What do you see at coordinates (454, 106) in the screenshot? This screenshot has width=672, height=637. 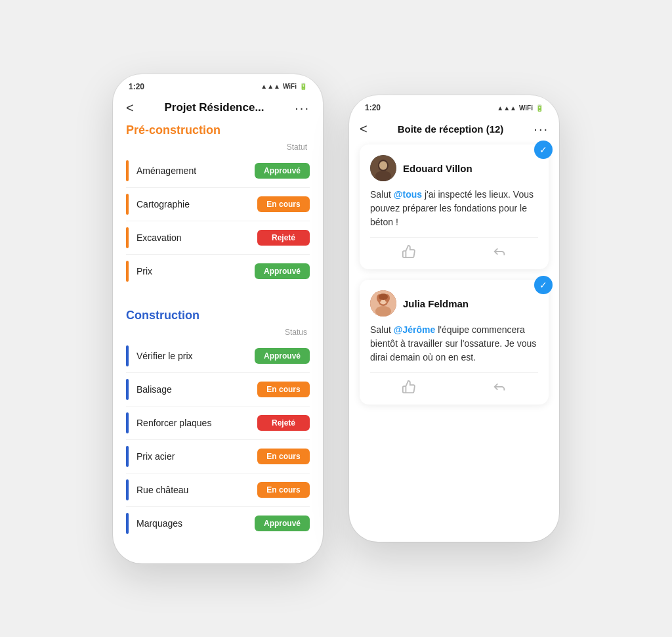 I see `phone2-status-bar: 1:20 ▲▲▲ WiFi 🔋` at bounding box center [454, 106].